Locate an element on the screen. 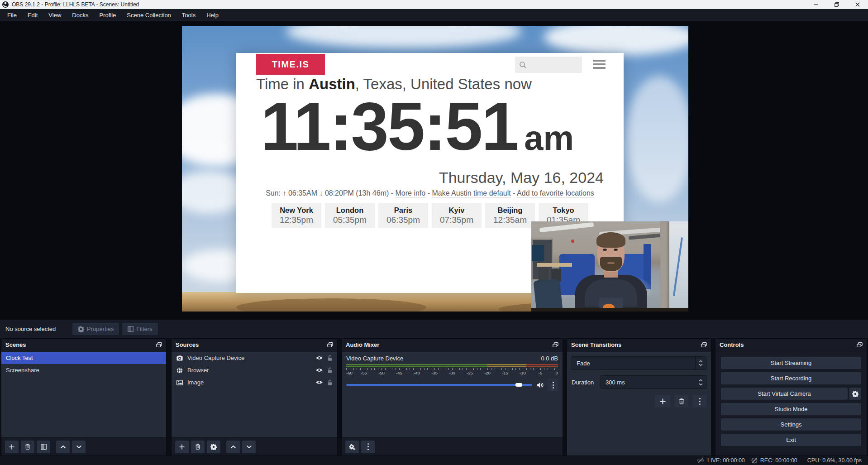 The height and width of the screenshot is (465, 868). timeis-clock: 11:35:51am is located at coordinates (417, 127).